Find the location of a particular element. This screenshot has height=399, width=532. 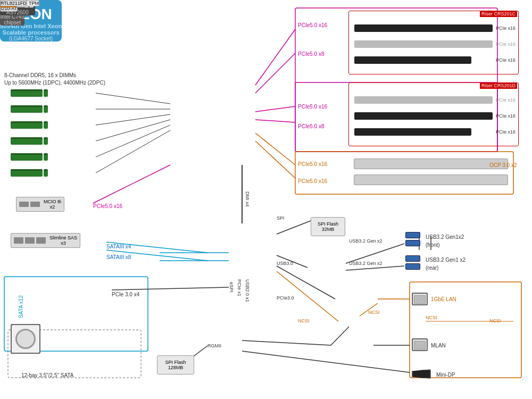

usb-rear-ports is located at coordinates (413, 263).